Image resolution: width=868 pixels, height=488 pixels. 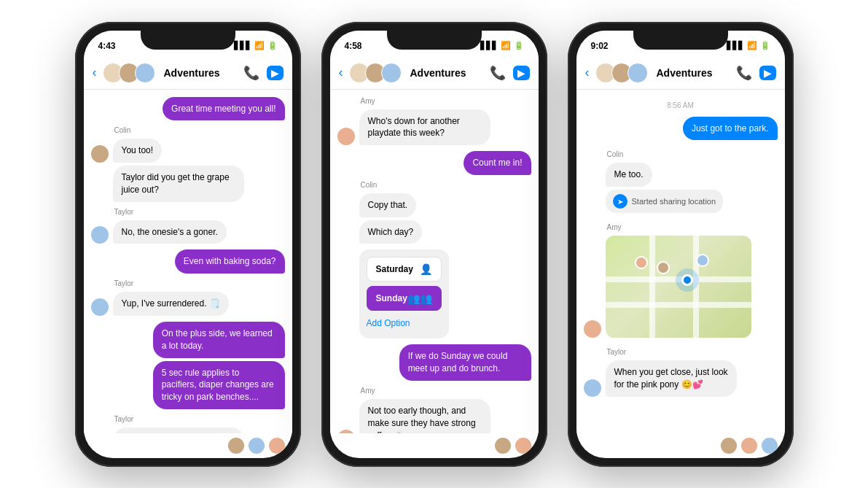 What do you see at coordinates (681, 44) in the screenshot?
I see `status-bar-3: 9:02 ▋▋▋📶🔋` at bounding box center [681, 44].